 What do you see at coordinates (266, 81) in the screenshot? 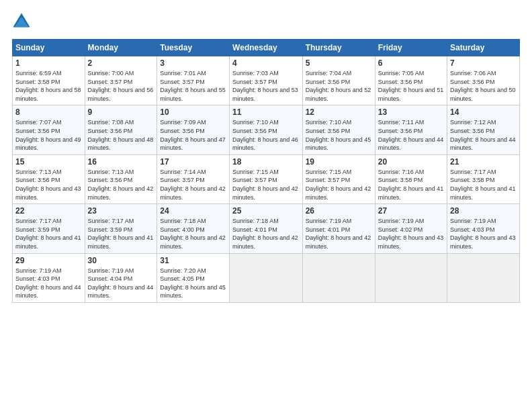
I see `calendar-cell: 4Sunrise: 7:03 AMSunset: 3:57 PMDaylight…` at bounding box center [266, 81].